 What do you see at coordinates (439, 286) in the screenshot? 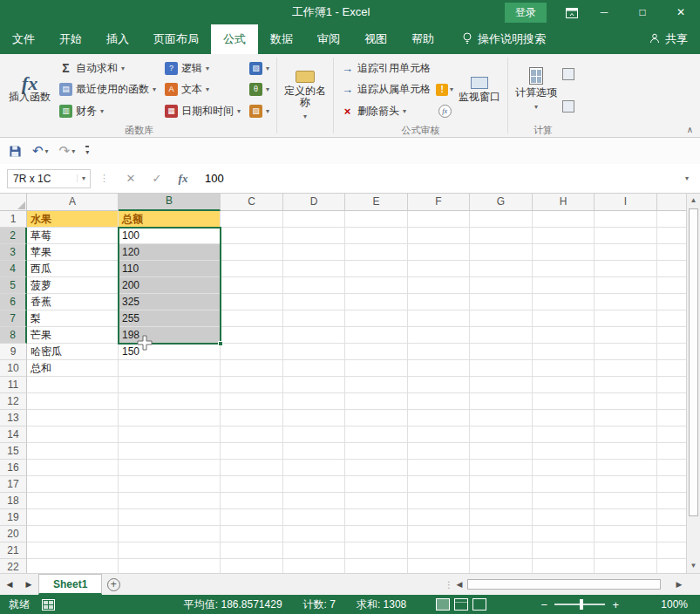
I see `cell-F5` at bounding box center [439, 286].